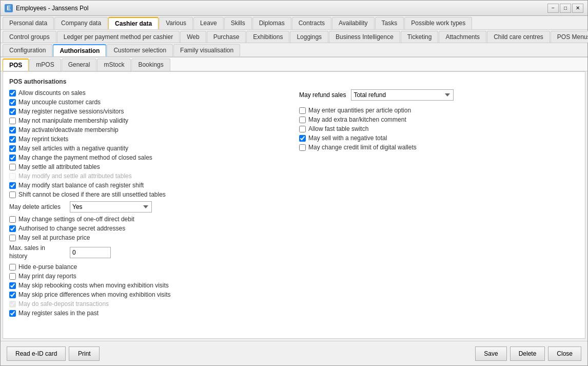 This screenshot has width=588, height=366. What do you see at coordinates (111, 207) in the screenshot?
I see `delete-articles-select: YesNoAsk` at bounding box center [111, 207].